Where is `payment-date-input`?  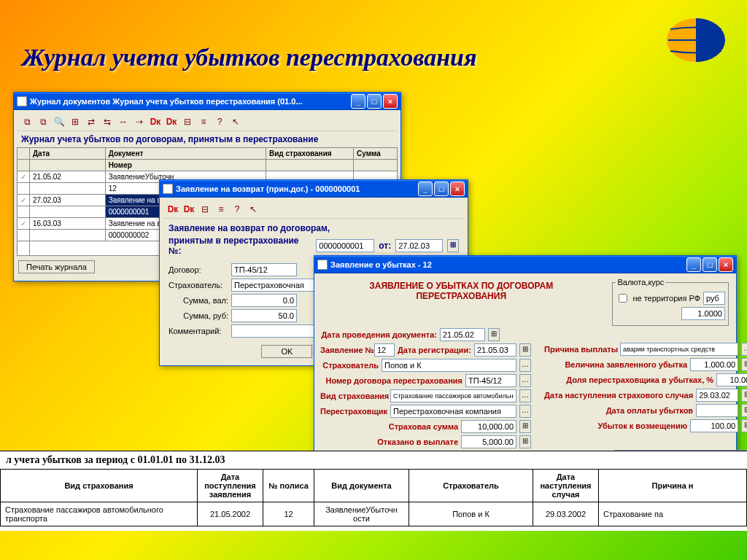 payment-date-input is located at coordinates (717, 411).